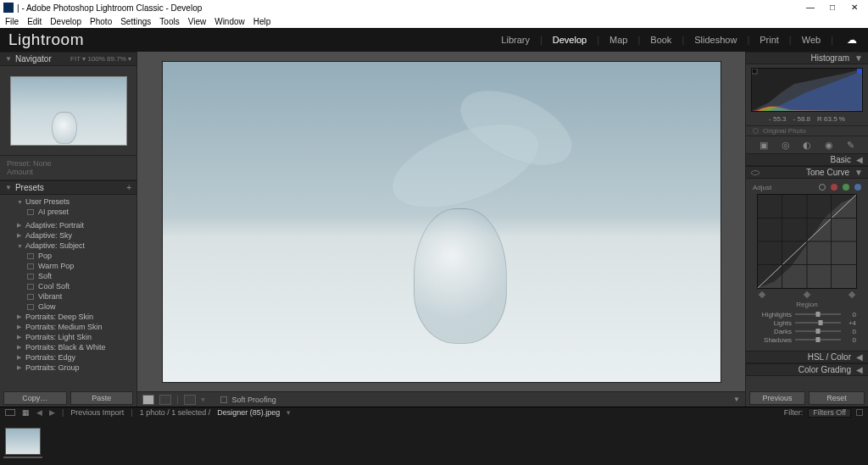 This screenshot has width=868, height=465. I want to click on window-maximize-button: □, so click(832, 8).